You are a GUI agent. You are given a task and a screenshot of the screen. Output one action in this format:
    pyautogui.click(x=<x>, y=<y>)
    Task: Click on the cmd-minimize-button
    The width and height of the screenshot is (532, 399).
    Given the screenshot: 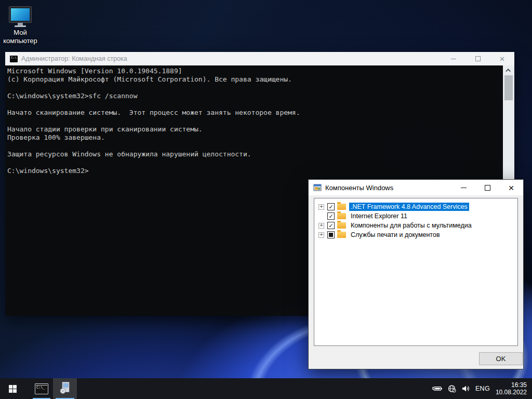 What is the action you would take?
    pyautogui.click(x=453, y=59)
    